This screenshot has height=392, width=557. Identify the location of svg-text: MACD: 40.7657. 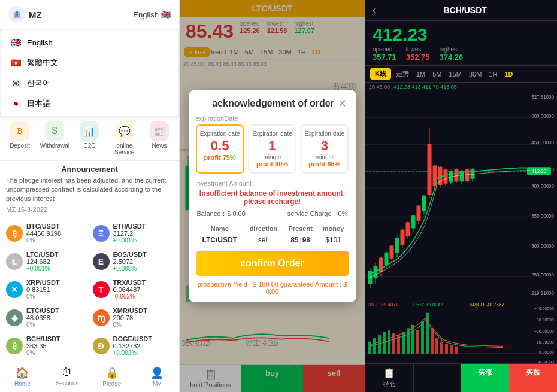
(488, 304).